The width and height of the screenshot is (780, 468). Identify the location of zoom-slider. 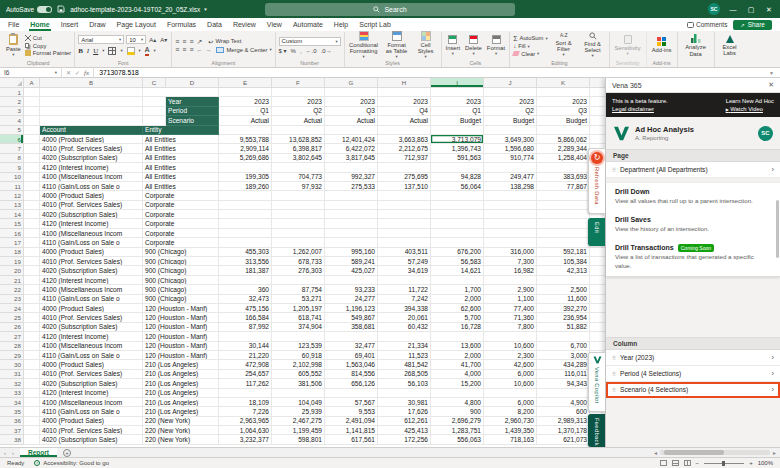
(724, 464).